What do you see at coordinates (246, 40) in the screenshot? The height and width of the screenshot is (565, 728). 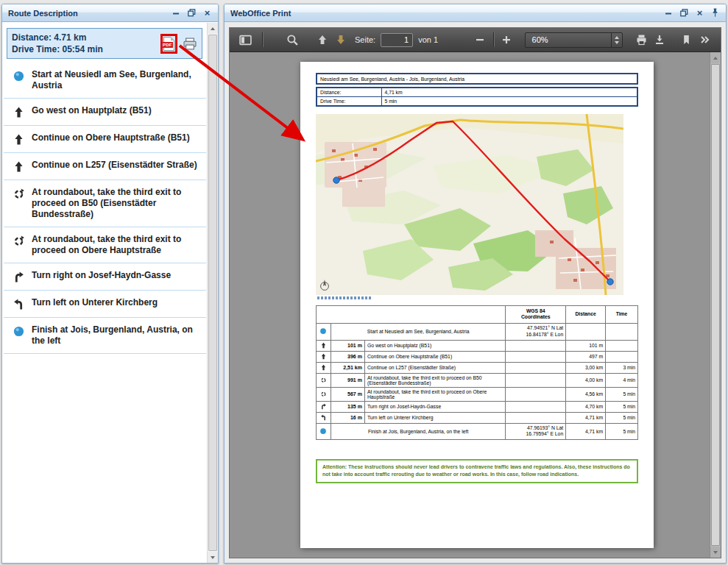 I see `sidebar-toggle-button` at bounding box center [246, 40].